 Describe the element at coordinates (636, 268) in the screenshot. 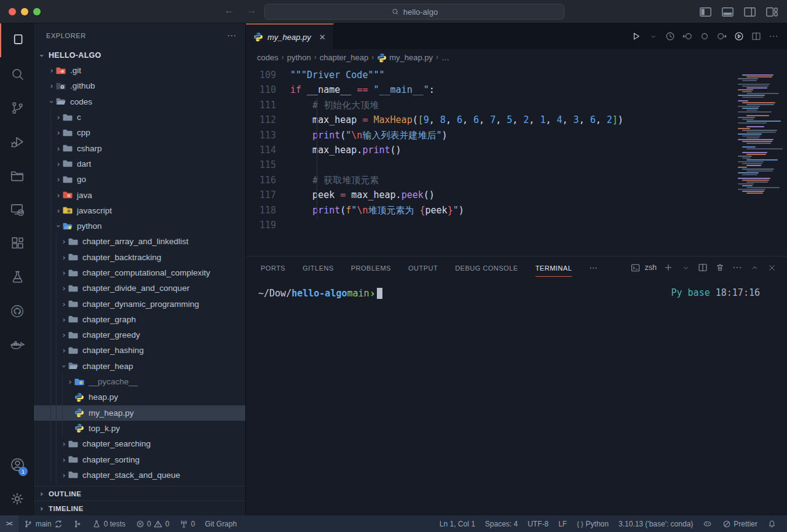

I see `termicon-button` at that location.